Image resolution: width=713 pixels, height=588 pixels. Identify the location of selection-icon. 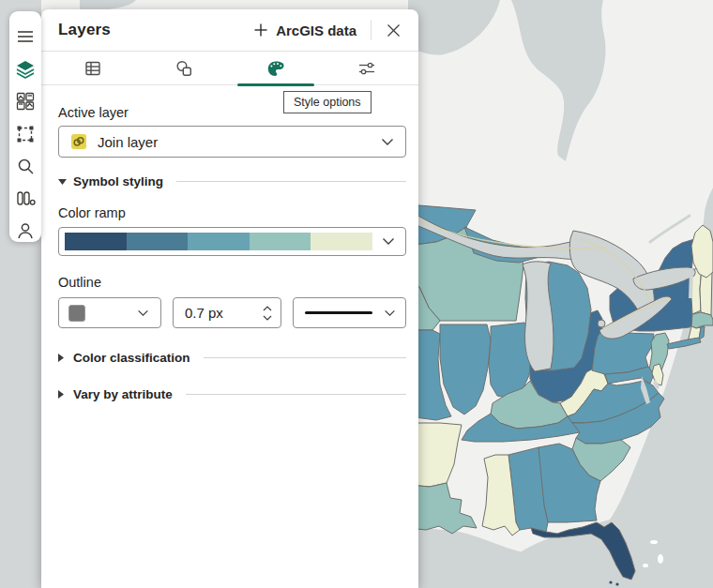
(25, 134).